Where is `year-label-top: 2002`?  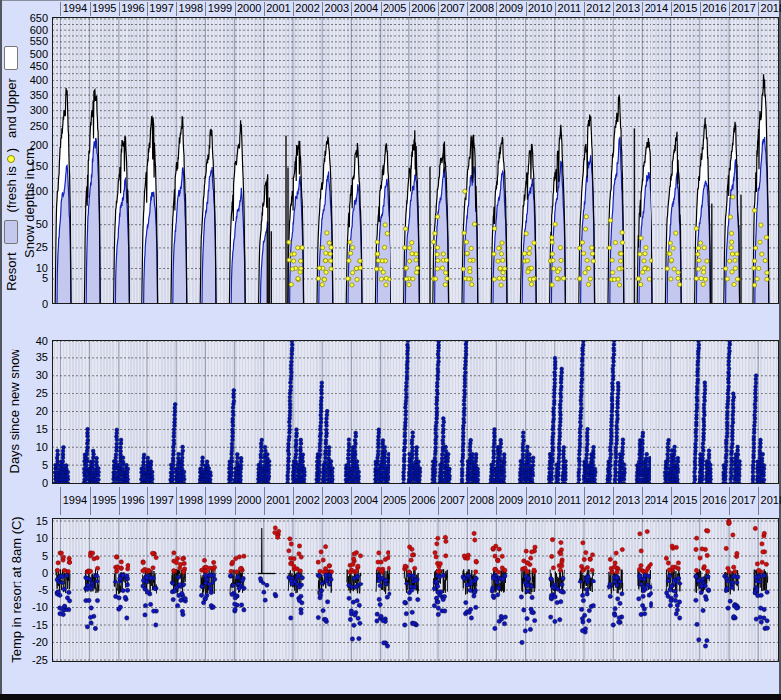
year-label-top: 2002 is located at coordinates (308, 8).